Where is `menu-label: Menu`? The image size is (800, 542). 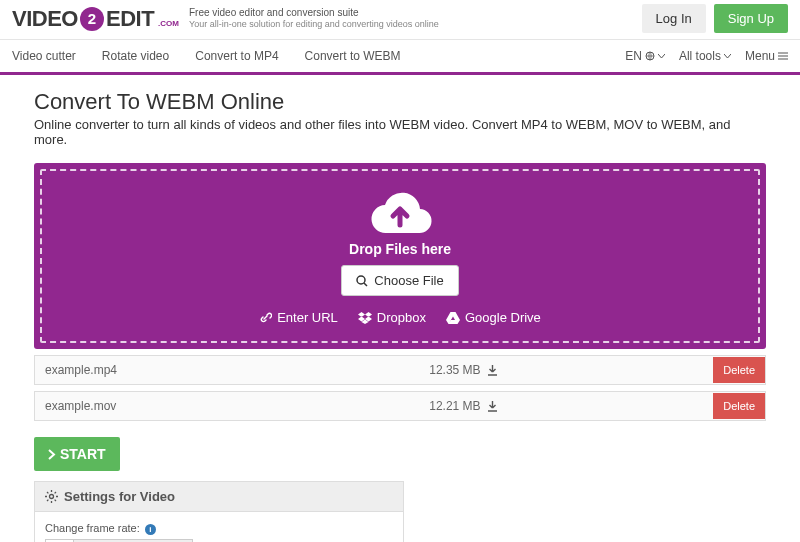 menu-label: Menu is located at coordinates (760, 56).